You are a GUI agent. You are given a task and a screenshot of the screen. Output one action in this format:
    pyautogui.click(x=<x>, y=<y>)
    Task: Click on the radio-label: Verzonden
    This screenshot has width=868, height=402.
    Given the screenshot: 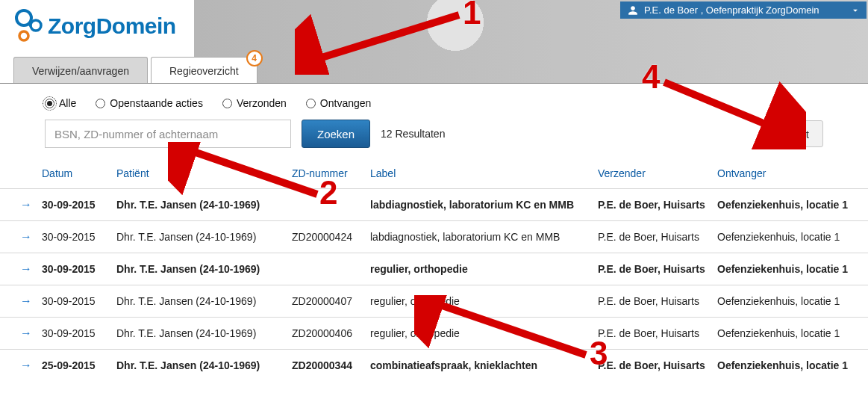 What is the action you would take?
    pyautogui.click(x=261, y=103)
    